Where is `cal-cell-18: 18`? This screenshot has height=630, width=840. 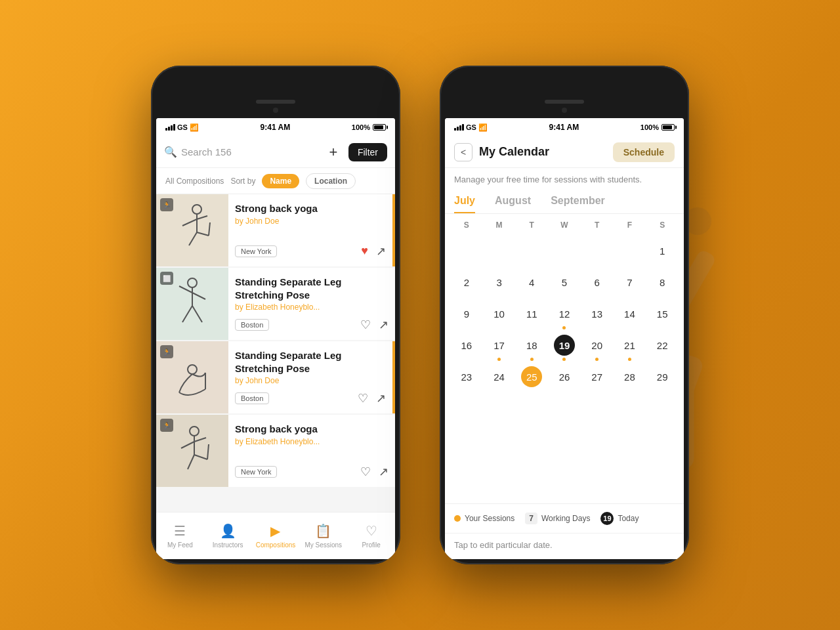
cal-cell-18: 18 is located at coordinates (532, 346).